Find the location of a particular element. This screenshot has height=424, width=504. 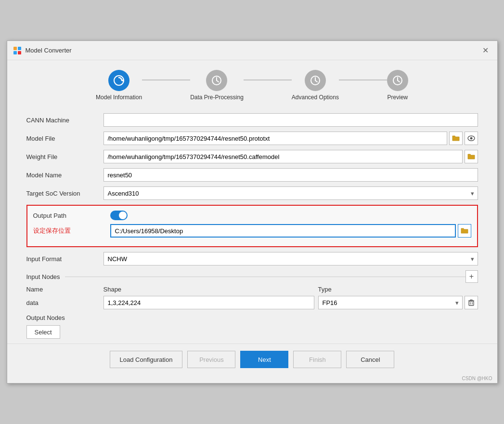

target-soc-select-wrapper: Ascend310 Ascend910 ▾ is located at coordinates (291, 193).